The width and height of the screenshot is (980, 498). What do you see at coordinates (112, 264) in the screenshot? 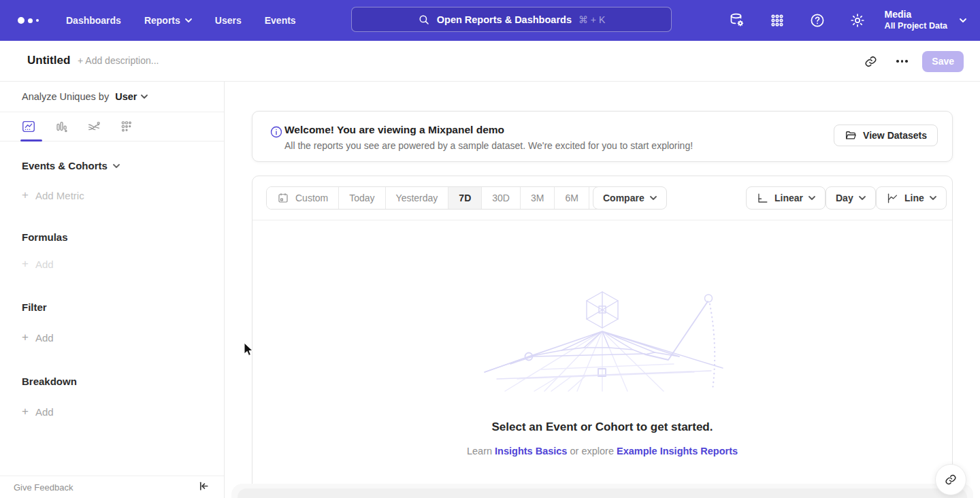
I see `add-formula-button: + Add` at bounding box center [112, 264].